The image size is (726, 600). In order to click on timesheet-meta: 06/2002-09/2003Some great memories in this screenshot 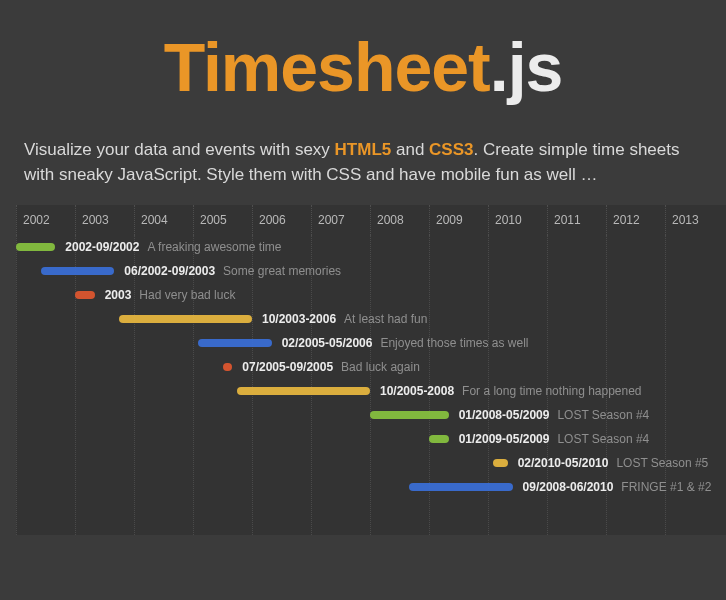, I will do `click(232, 271)`.